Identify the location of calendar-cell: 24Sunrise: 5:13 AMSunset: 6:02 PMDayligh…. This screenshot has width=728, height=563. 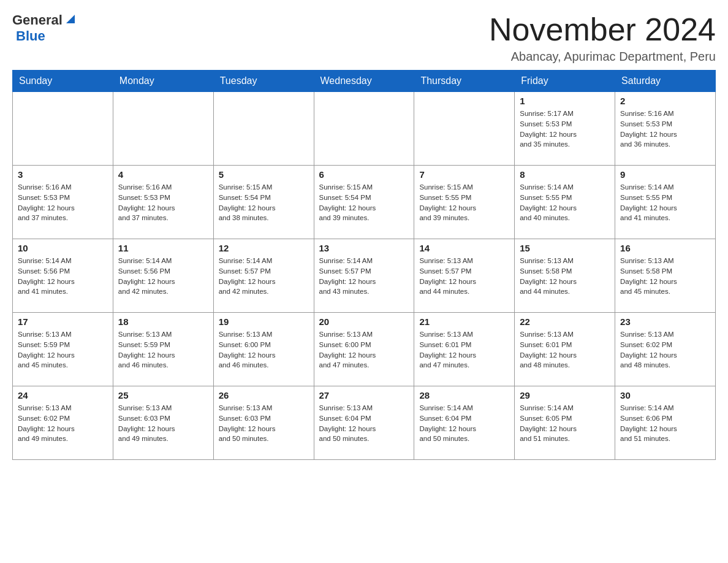
(63, 423).